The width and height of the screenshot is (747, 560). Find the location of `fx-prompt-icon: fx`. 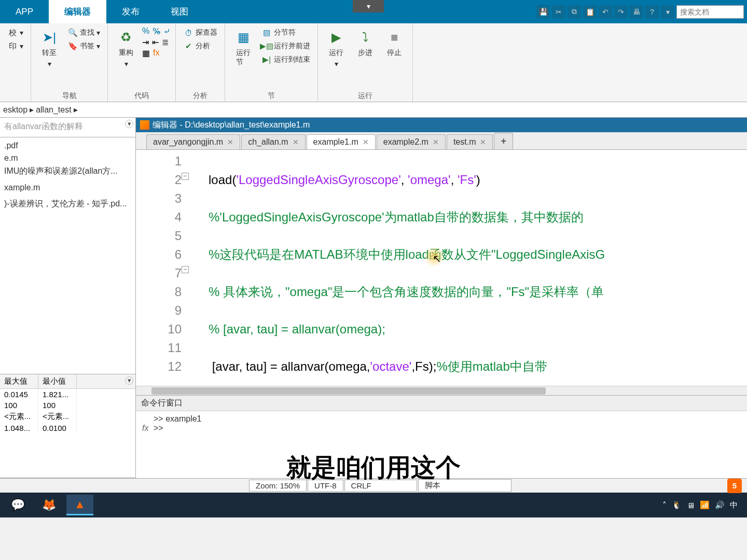

fx-prompt-icon: fx is located at coordinates (145, 428).